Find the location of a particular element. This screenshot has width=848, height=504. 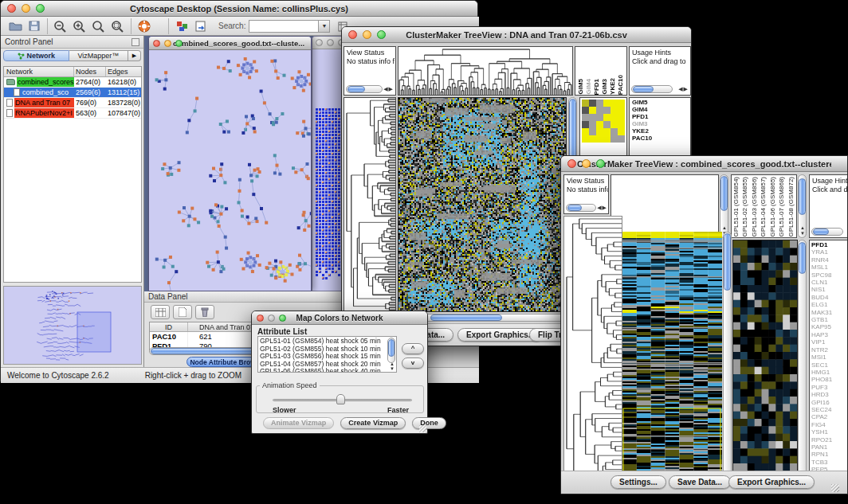

tv2-gene-label: PAN1 is located at coordinates (829, 447).